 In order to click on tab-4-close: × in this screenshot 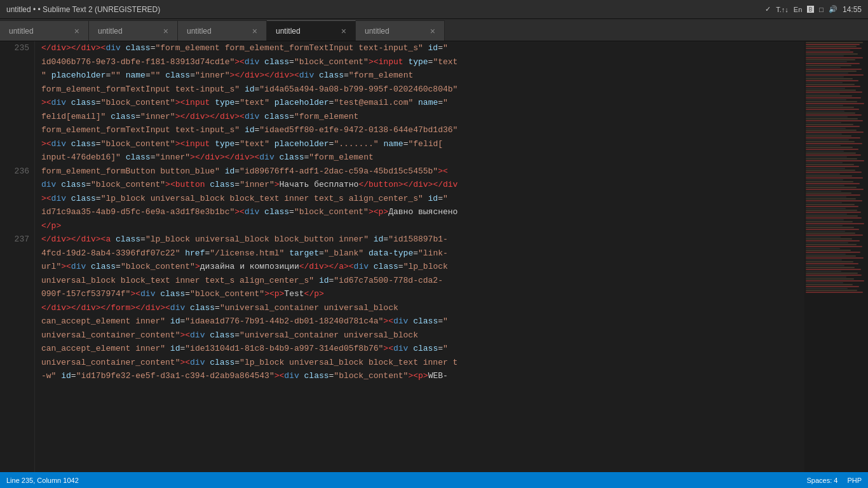, I will do `click(344, 31)`.